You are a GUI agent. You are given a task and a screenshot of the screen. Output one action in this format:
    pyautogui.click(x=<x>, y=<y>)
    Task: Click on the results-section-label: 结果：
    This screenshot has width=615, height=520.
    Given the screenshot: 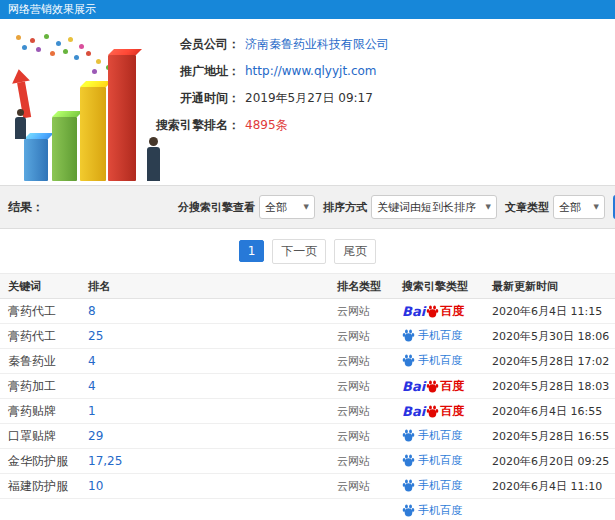 What is the action you would take?
    pyautogui.click(x=26, y=208)
    